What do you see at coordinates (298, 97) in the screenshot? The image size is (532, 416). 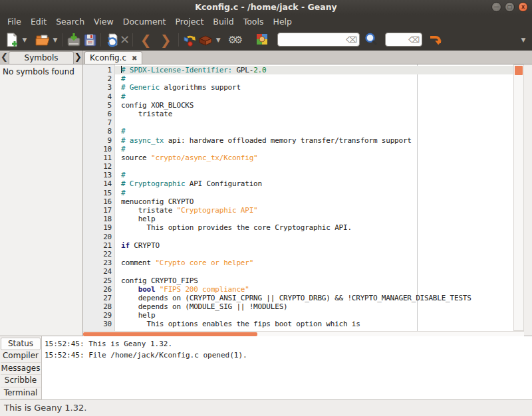 I see `code-line: 4#` at bounding box center [298, 97].